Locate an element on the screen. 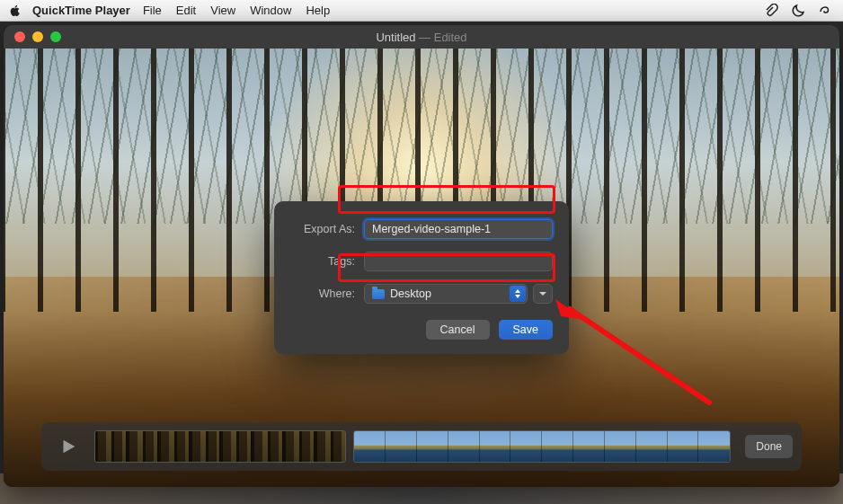 The height and width of the screenshot is (504, 843). app-name: QuickTime Player is located at coordinates (81, 11).